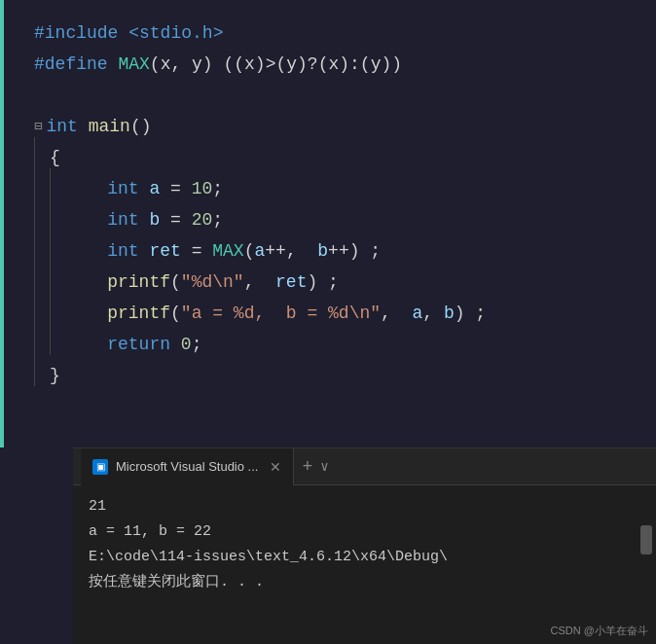  What do you see at coordinates (109, 126) in the screenshot?
I see `token-fn: main` at bounding box center [109, 126].